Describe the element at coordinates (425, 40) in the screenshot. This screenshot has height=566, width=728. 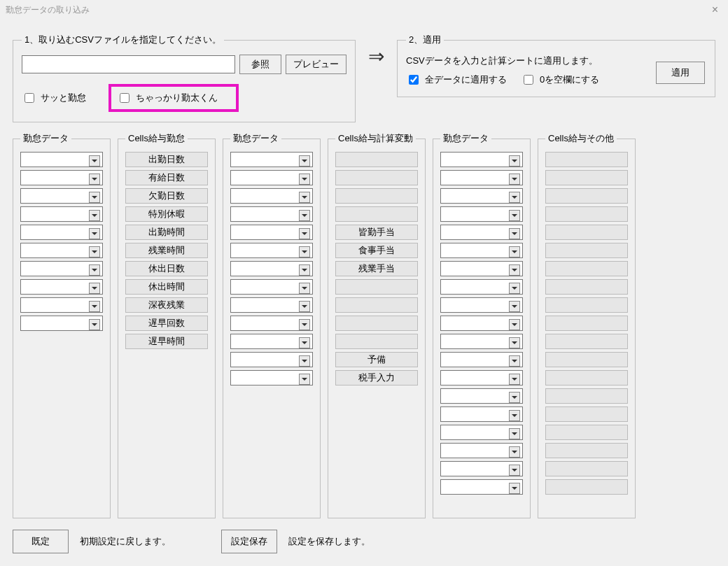
I see `section2-legend: 2、適用` at that location.